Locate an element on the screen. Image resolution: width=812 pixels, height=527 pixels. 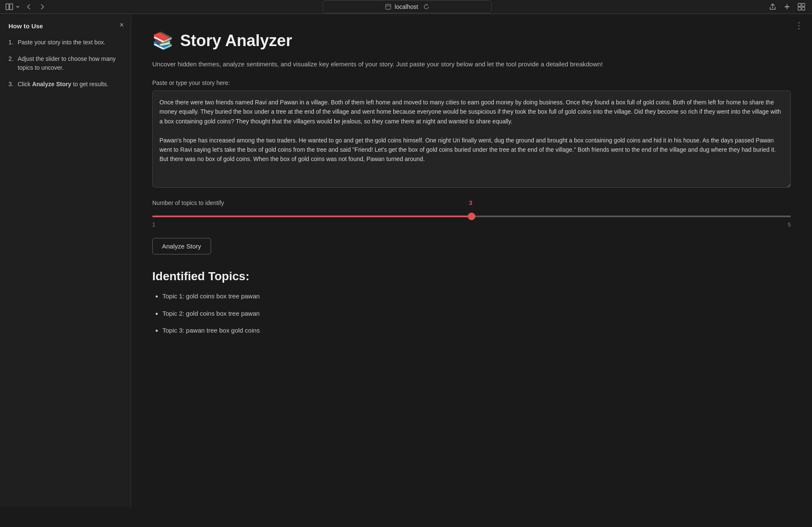
slider-range-labels: 1 5 is located at coordinates (472, 225).